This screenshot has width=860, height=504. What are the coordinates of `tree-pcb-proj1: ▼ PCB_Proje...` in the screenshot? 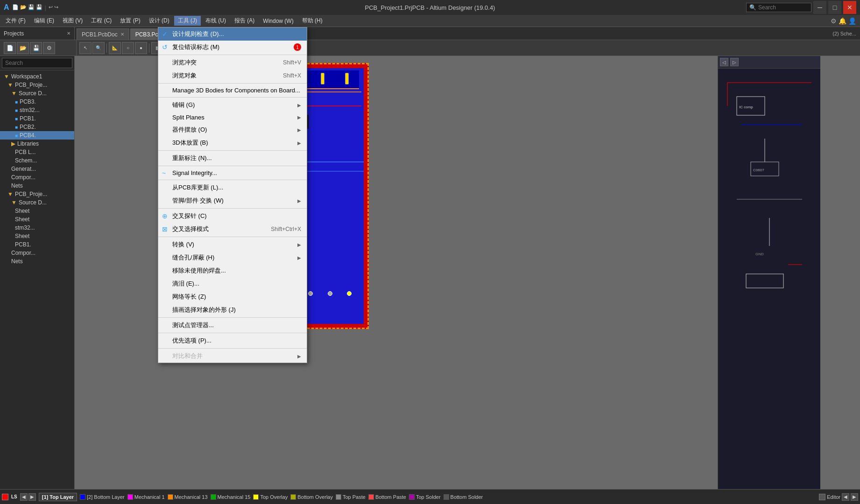 It's located at (37, 85).